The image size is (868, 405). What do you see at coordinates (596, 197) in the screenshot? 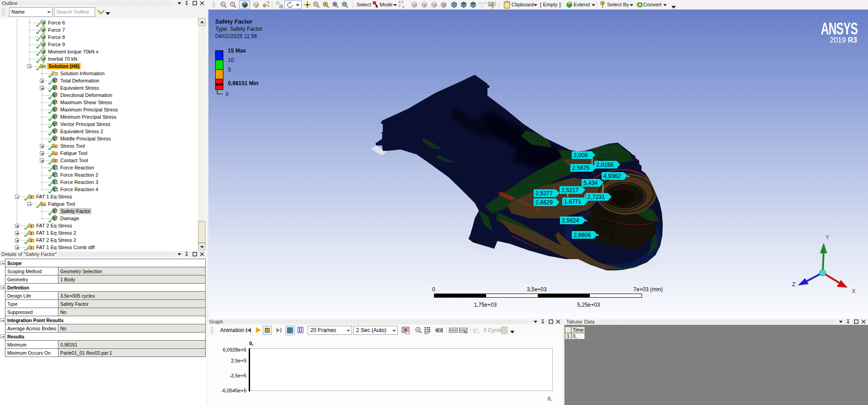
I see `svg-text: 2,7231` at bounding box center [596, 197].